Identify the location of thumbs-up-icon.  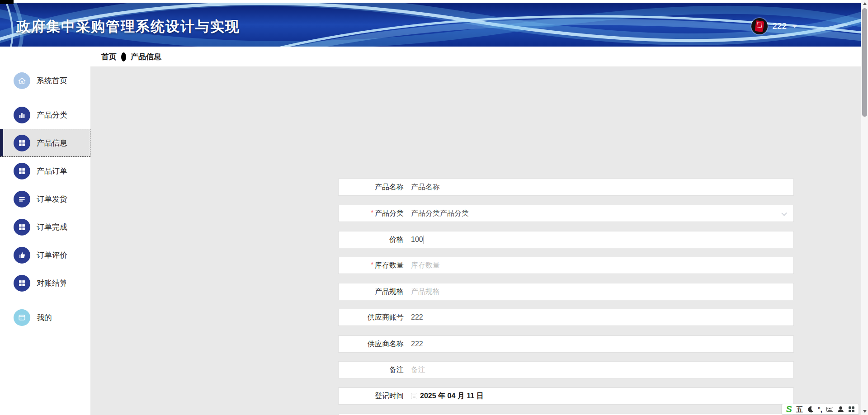
(22, 255).